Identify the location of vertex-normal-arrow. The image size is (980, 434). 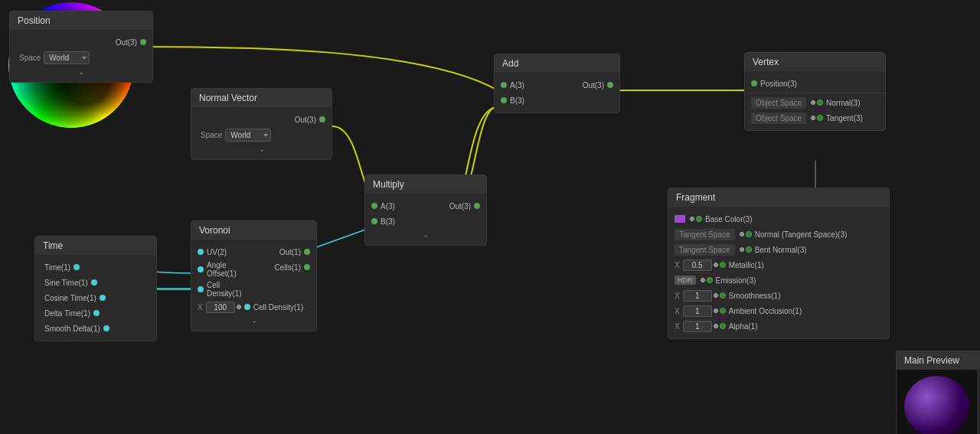
(820, 103).